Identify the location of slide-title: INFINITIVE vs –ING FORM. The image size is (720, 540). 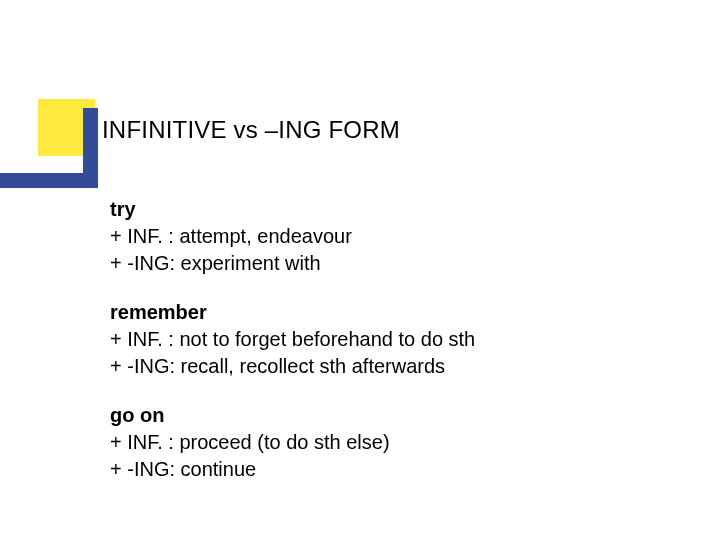
(251, 130).